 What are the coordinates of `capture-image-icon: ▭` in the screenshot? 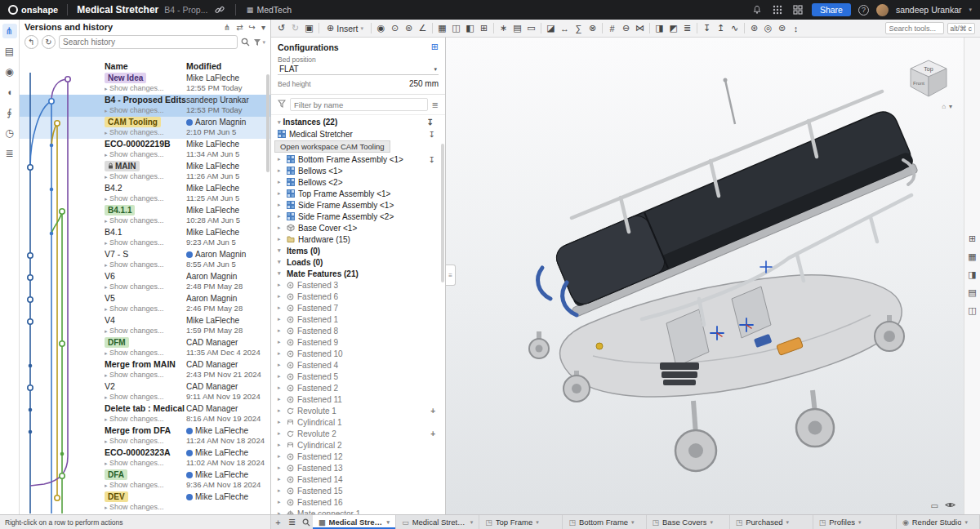 It's located at (934, 506).